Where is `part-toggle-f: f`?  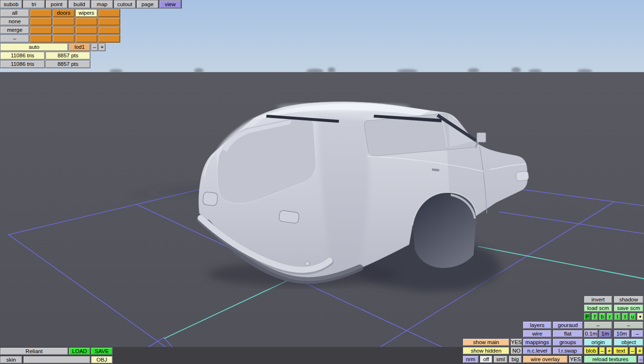
part-toggle-f: f is located at coordinates (595, 317).